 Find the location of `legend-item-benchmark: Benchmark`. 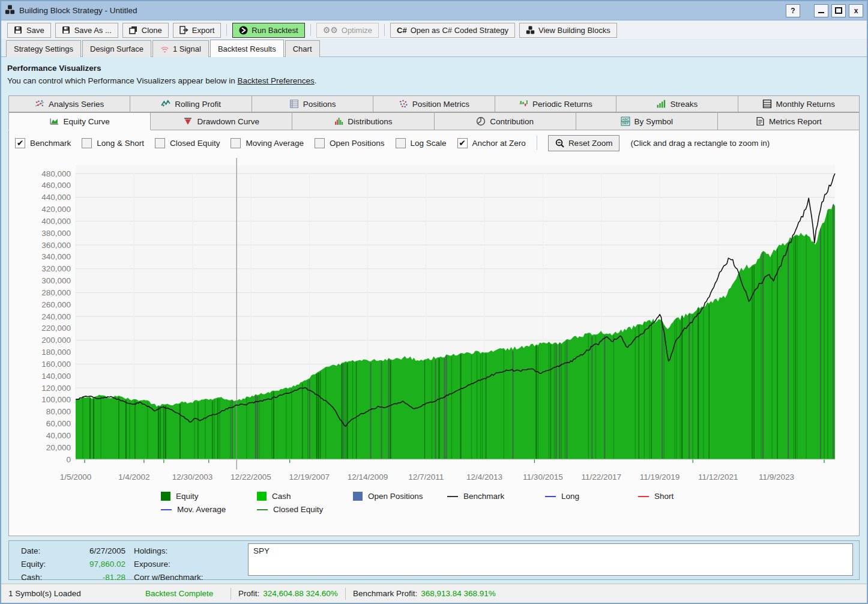

legend-item-benchmark: Benchmark is located at coordinates (475, 496).